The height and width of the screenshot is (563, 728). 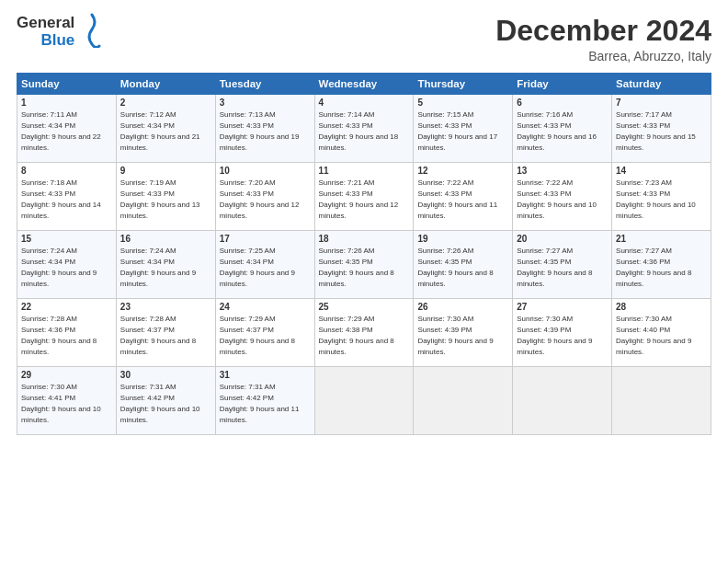 I want to click on day-number: 28, so click(x=662, y=307).